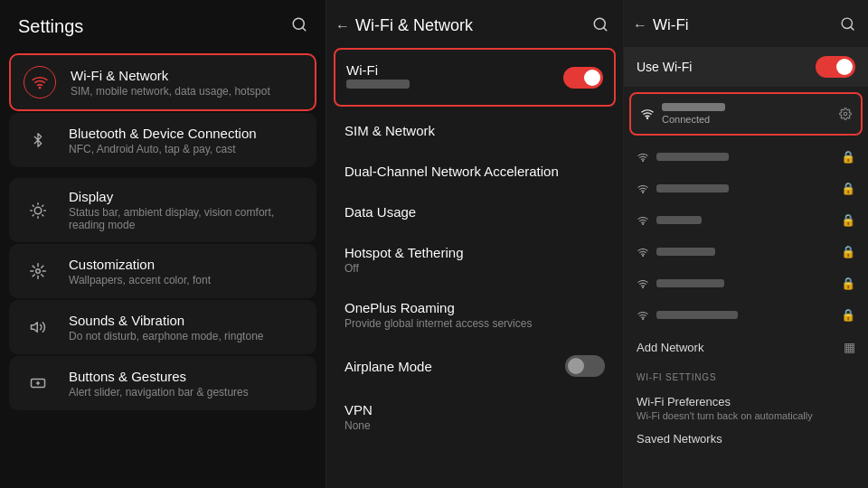 This screenshot has height=488, width=868. I want to click on connected-net-name, so click(693, 107).